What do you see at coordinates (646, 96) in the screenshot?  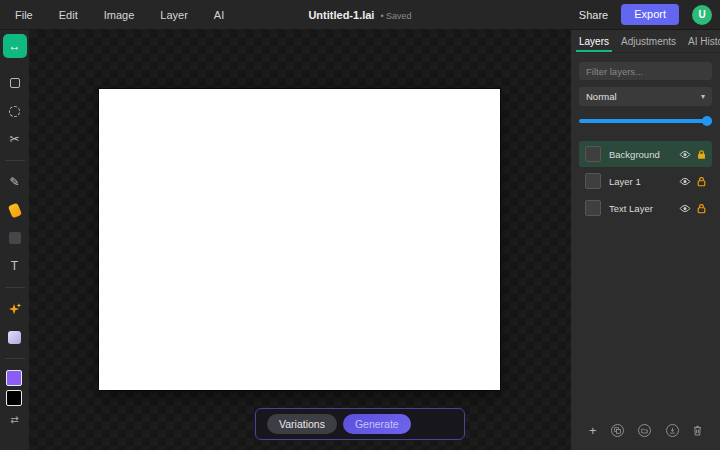 I see `blend-mode-select: Normal ▾` at bounding box center [646, 96].